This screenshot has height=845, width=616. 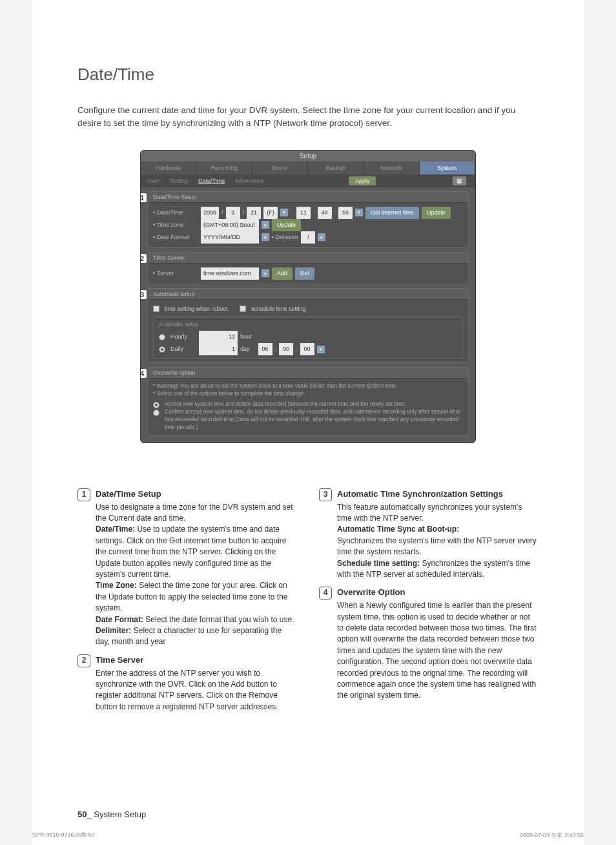 What do you see at coordinates (460, 181) in the screenshot?
I see `close-button: ▦` at bounding box center [460, 181].